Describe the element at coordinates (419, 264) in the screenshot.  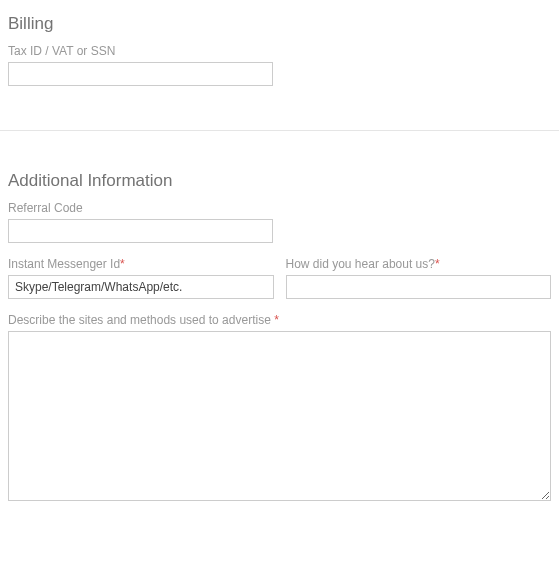
I see `hear-label: How did you hear about us?*` at that location.